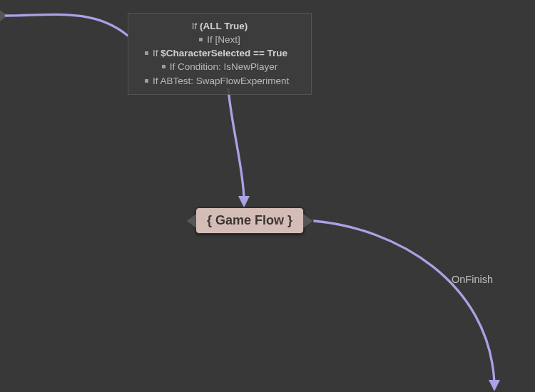 This screenshot has height=392, width=535. I want to click on all-true-label: (ALL True), so click(224, 26).